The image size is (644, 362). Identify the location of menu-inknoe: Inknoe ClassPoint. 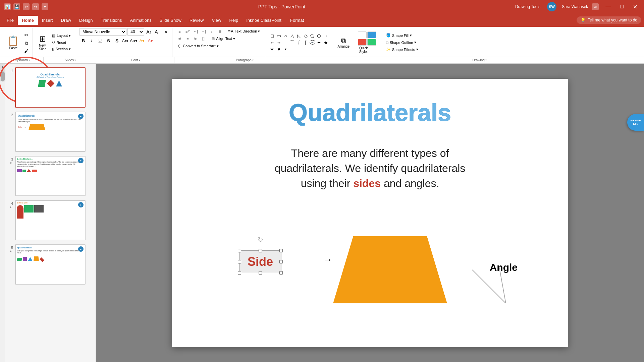
(264, 20).